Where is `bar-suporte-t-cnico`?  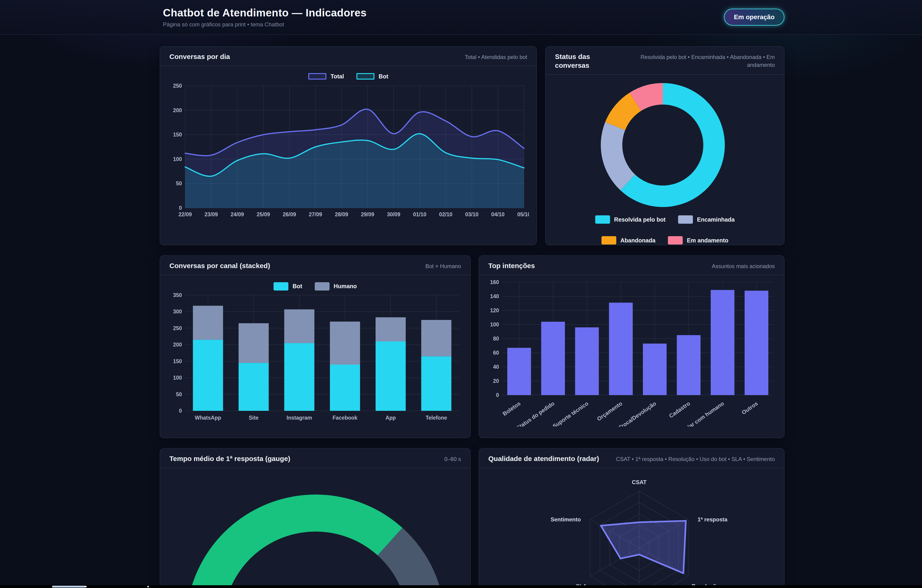
bar-suporte-t-cnico is located at coordinates (587, 361).